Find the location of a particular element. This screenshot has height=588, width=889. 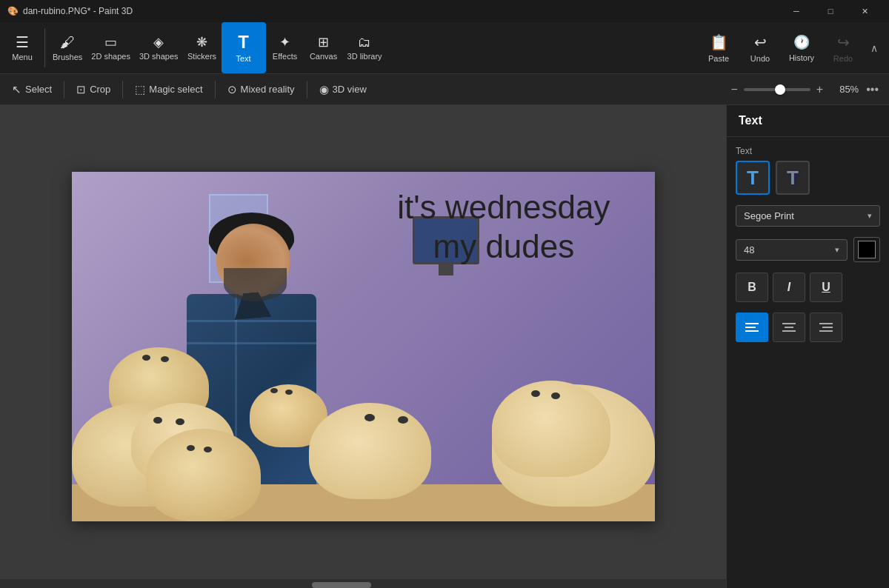

zoom-slider-thumb is located at coordinates (780, 90).